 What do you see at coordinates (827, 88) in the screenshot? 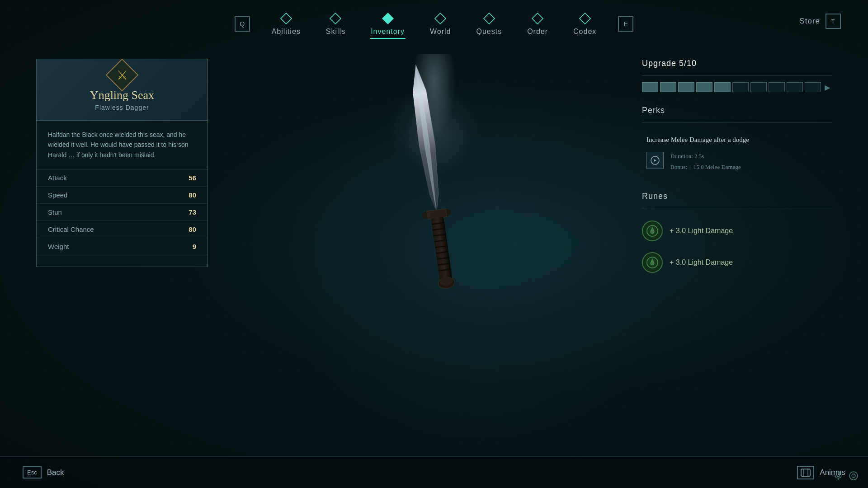
I see `upgrade-arrow: ▶` at bounding box center [827, 88].